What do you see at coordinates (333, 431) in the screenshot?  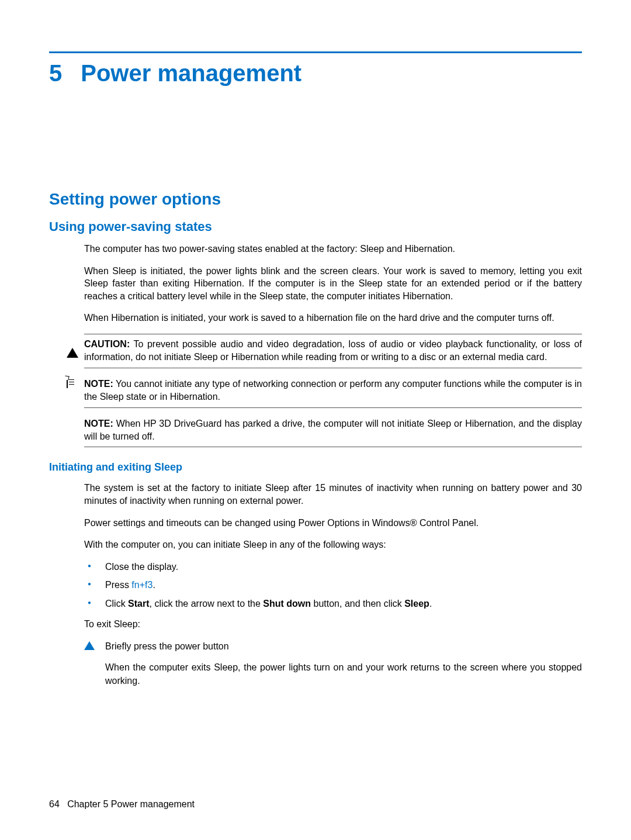 I see `note-callout: NOTE: When HP 3D DriveGuard has parked a…` at bounding box center [333, 431].